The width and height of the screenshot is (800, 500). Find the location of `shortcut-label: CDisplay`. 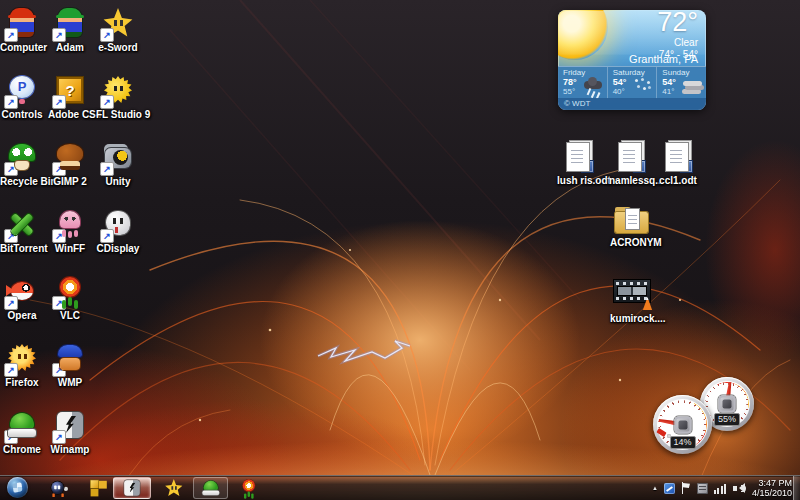

shortcut-label: CDisplay is located at coordinates (118, 248).